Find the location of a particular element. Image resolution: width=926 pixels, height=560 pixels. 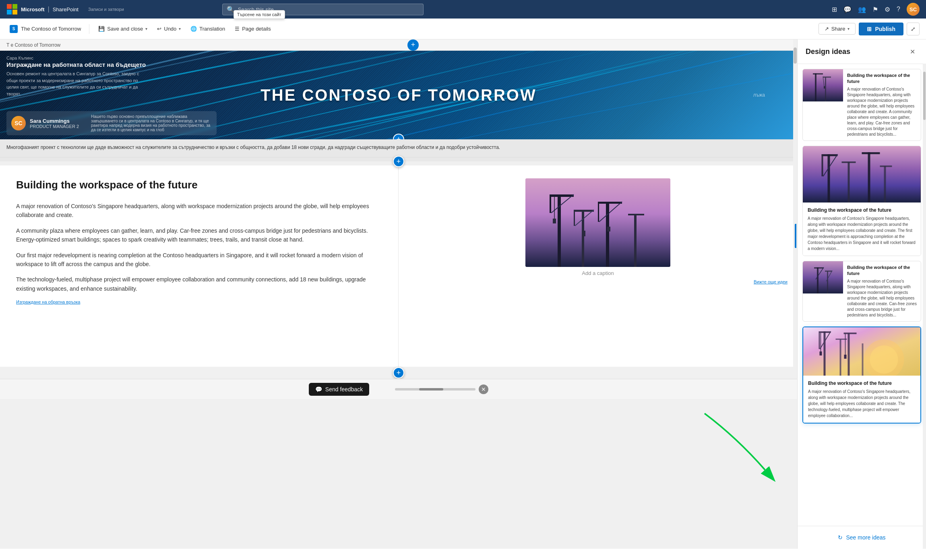

design-card-2-svg is located at coordinates (862, 174).